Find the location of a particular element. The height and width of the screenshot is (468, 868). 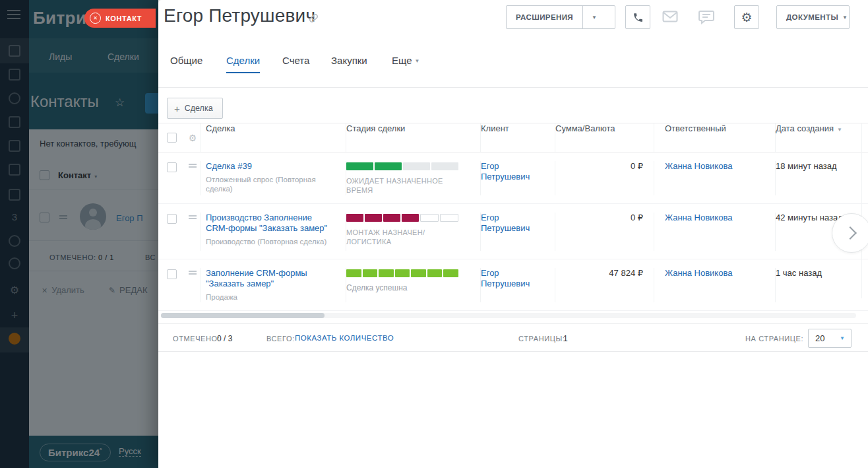

phone-icon is located at coordinates (638, 17).